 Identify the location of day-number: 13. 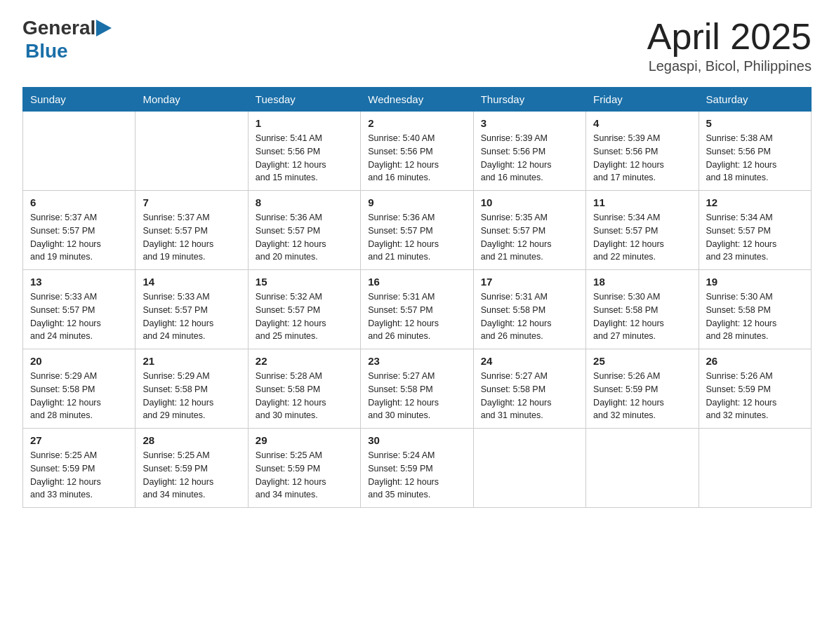
(79, 282).